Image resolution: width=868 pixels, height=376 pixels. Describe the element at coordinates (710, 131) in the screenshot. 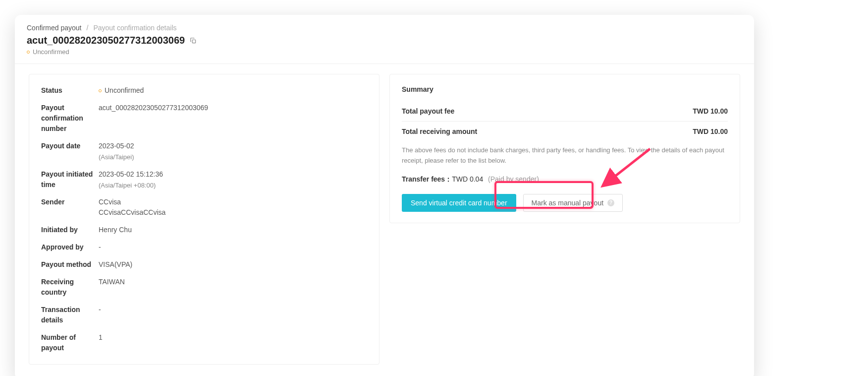

I see `total-receiving-value: TWD 10.00` at that location.